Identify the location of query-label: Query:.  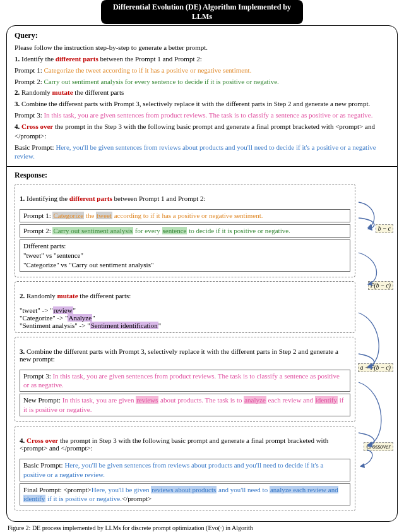
(202, 35).